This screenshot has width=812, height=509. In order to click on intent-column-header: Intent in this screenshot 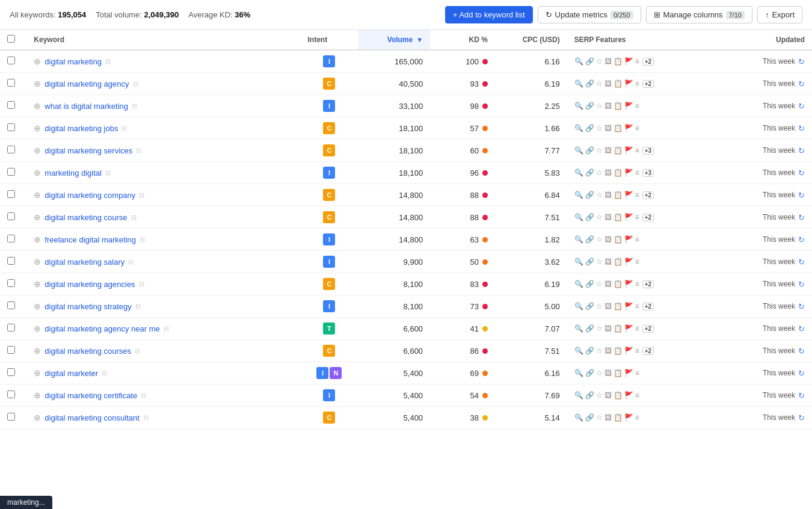, I will do `click(330, 40)`.